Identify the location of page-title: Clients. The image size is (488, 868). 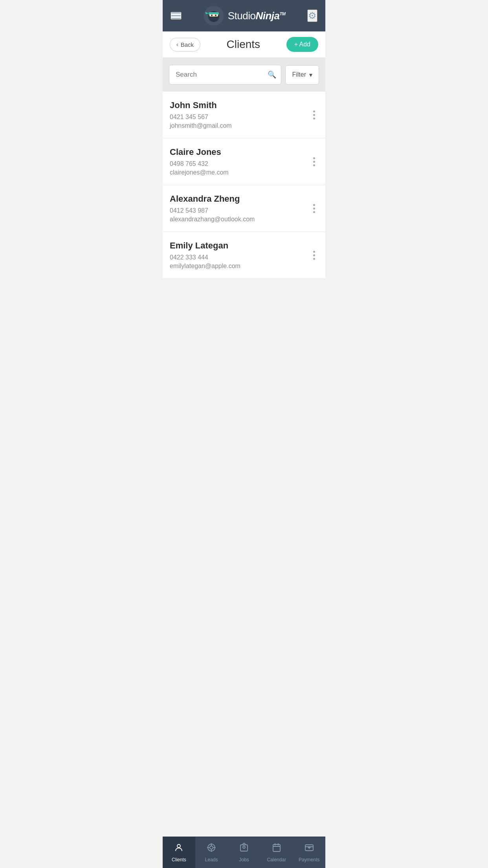
(244, 44).